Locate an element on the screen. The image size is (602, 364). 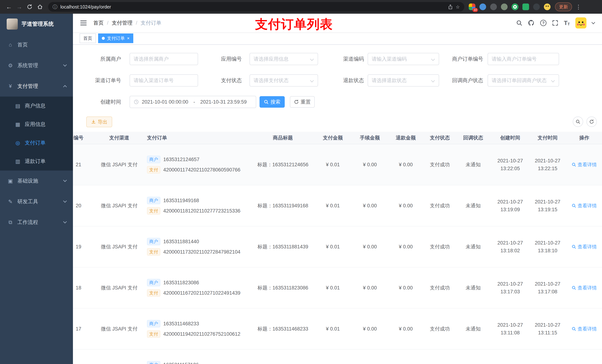
sidebar-item-system: ⚙ 系统管理 is located at coordinates (37, 65).